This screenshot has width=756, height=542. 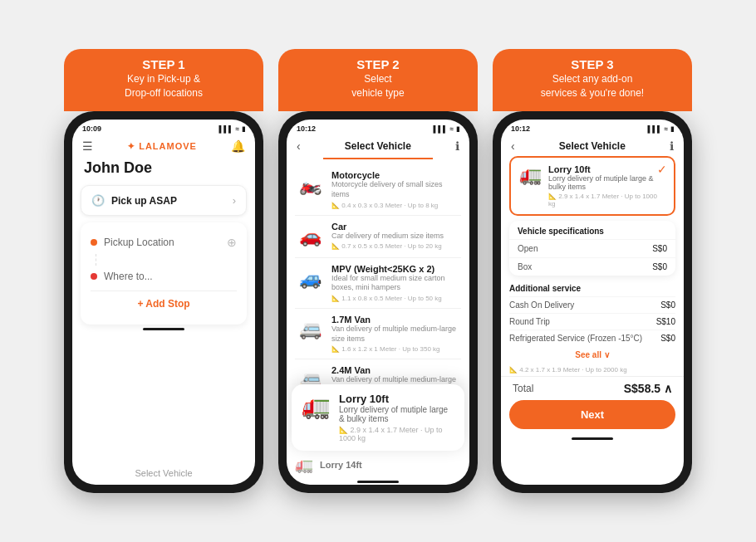 I want to click on wifi-icon: ≈, so click(x=238, y=129).